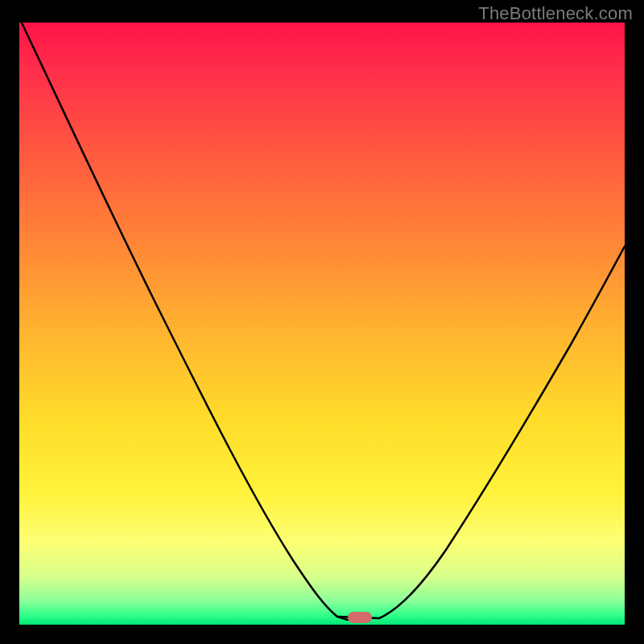 The image size is (644, 644). Describe the element at coordinates (360, 617) in the screenshot. I see `optimal-point-marker` at that location.